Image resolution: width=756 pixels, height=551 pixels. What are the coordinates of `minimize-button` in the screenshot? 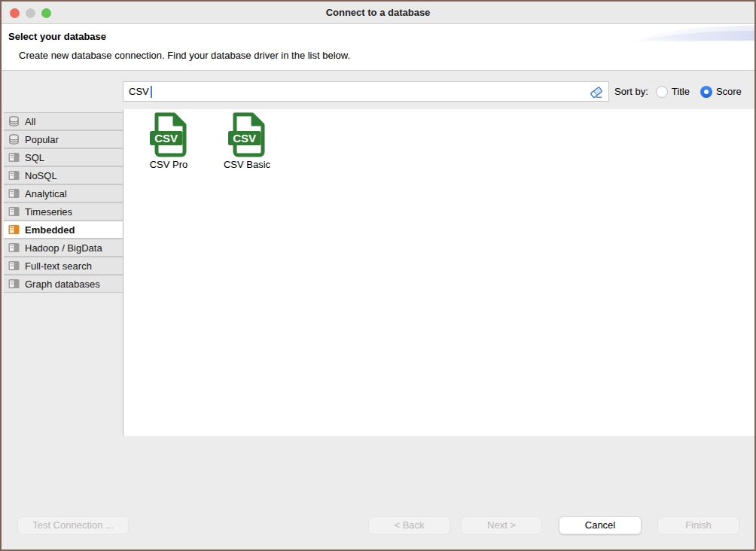 It's located at (30, 14).